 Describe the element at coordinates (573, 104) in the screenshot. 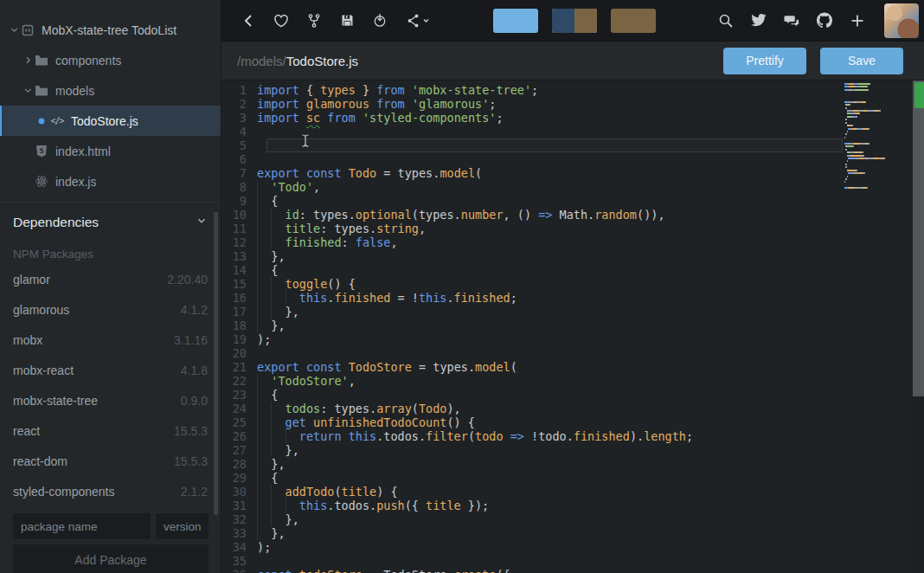

I see `code-line-2: 2import glamorous from 'glamorous';` at that location.